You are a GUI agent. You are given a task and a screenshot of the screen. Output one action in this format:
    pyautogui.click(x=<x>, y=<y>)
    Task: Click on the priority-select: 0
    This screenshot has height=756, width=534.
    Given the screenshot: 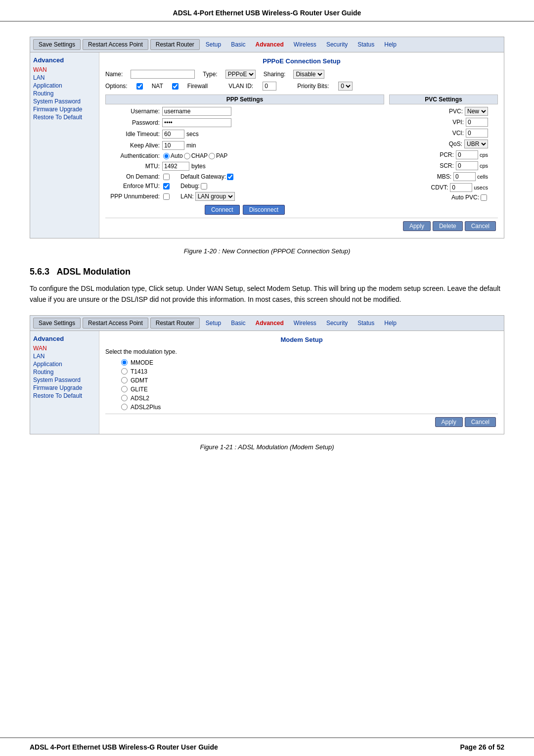 What is the action you would take?
    pyautogui.click(x=345, y=86)
    